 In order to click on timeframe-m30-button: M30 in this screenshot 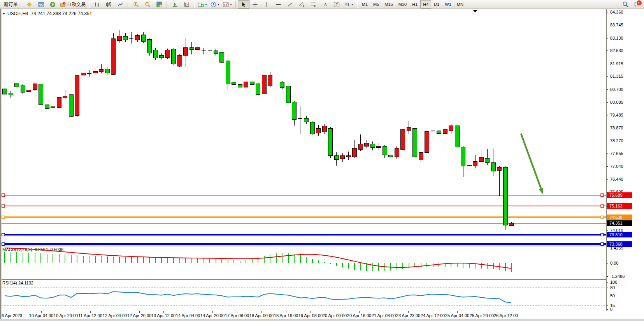, I will do `click(402, 4)`.